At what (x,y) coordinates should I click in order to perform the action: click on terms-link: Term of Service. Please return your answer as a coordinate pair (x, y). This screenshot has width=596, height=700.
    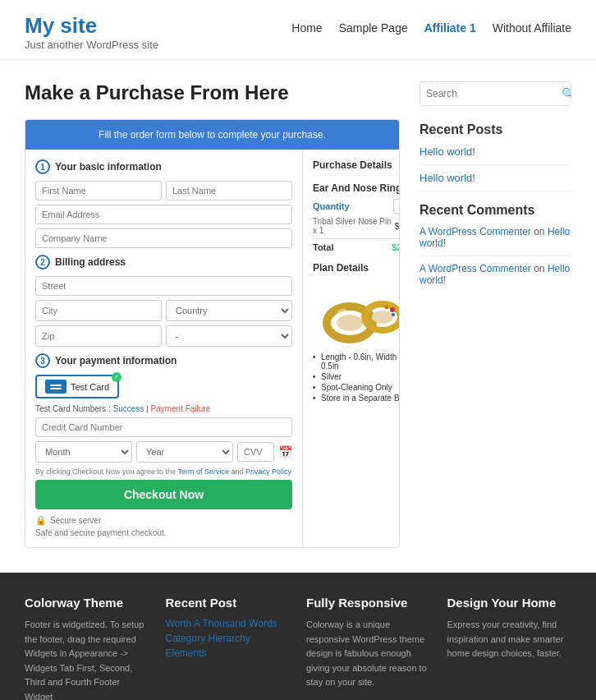
    Looking at the image, I should click on (204, 472).